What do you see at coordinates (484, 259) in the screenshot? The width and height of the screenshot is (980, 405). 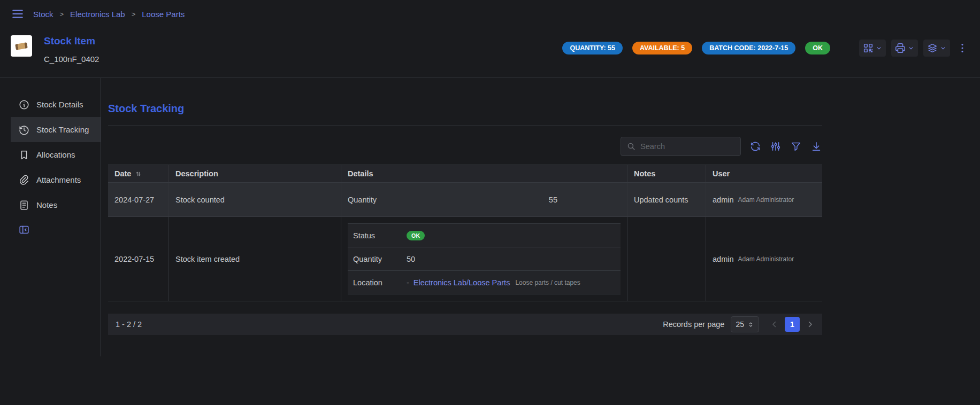 I see `detail-nested-table: Status OK Quantity 50 Location - Electro…` at bounding box center [484, 259].